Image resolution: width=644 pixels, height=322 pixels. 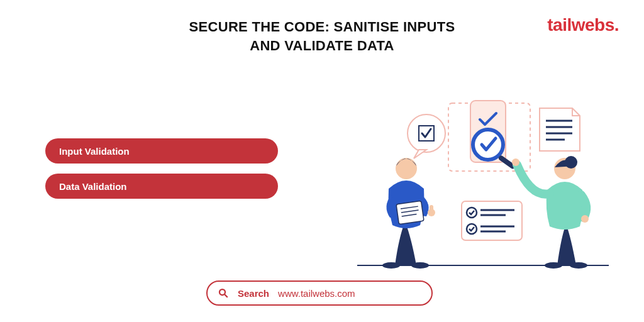 I want to click on brand-logo: tailwebs., so click(x=583, y=25).